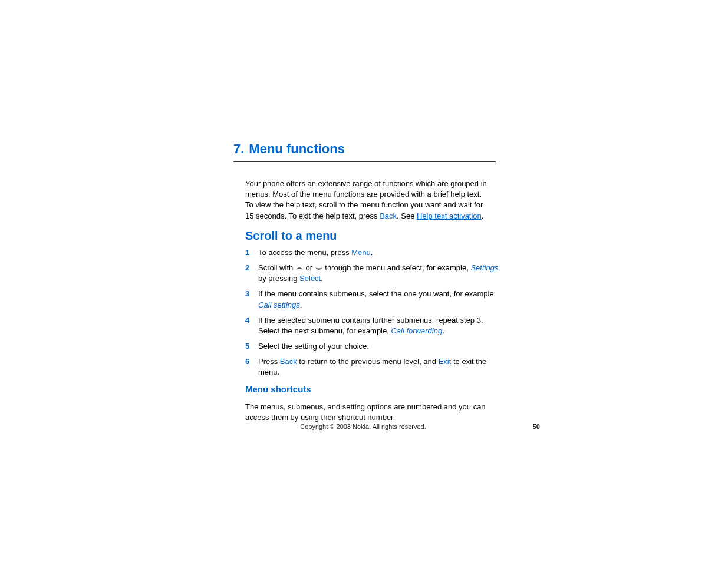  I want to click on step-number: 5, so click(252, 346).